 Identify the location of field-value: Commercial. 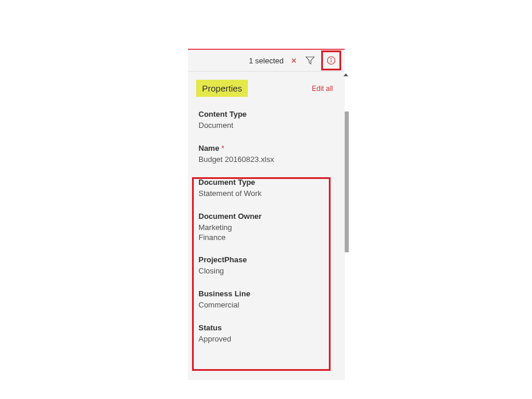
(268, 305).